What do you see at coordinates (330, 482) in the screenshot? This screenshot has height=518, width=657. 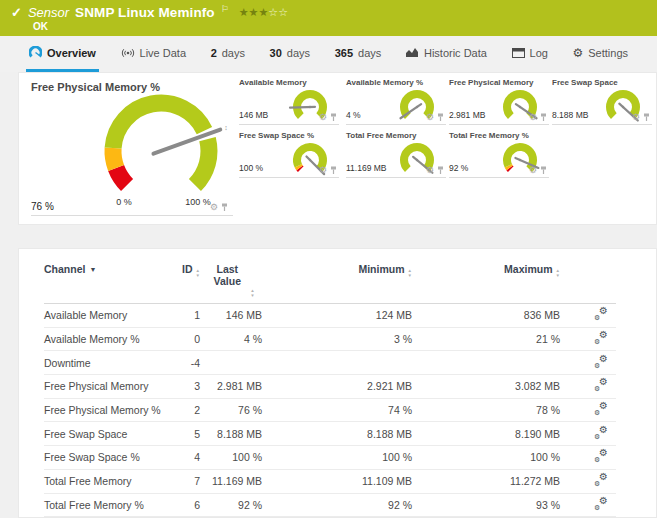 I see `table-row: Total Free Memory711.169 MB11.109 MB11.2…` at bounding box center [330, 482].